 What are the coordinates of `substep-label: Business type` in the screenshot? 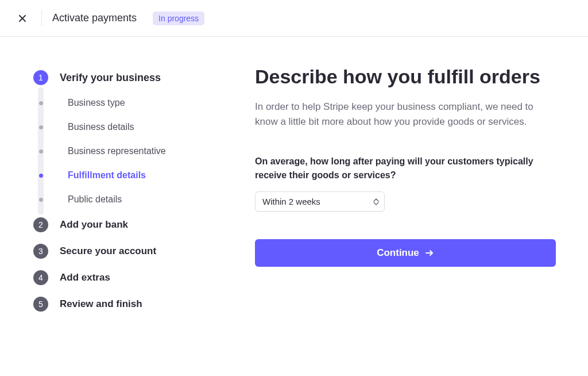 It's located at (96, 103).